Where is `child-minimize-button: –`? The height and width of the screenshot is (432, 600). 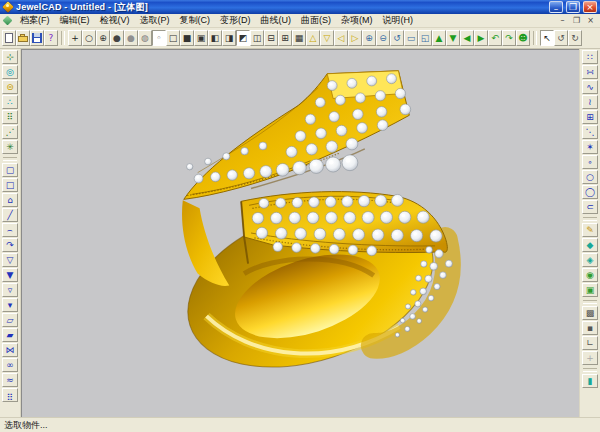
child-minimize-button: – is located at coordinates (562, 21).